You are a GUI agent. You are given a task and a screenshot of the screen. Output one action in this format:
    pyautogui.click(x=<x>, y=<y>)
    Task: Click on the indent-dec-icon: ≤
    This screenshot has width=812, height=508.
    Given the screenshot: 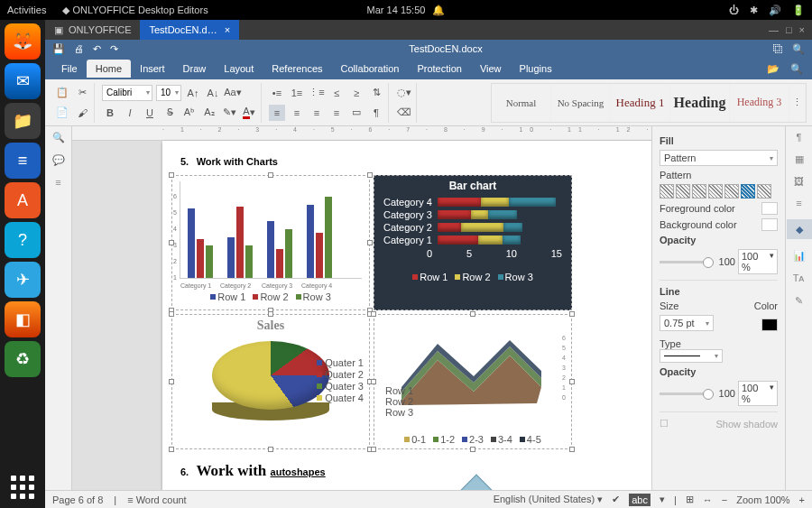 What is the action you would take?
    pyautogui.click(x=337, y=93)
    